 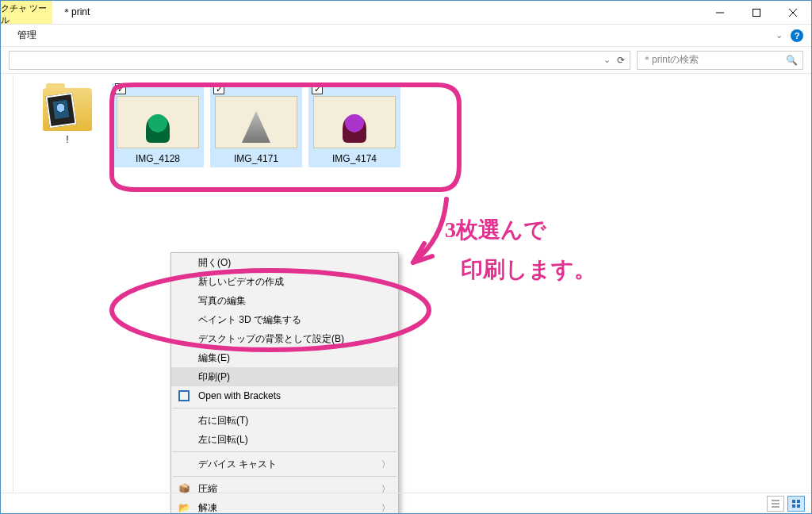 I want to click on folder-item: !, so click(x=67, y=114).